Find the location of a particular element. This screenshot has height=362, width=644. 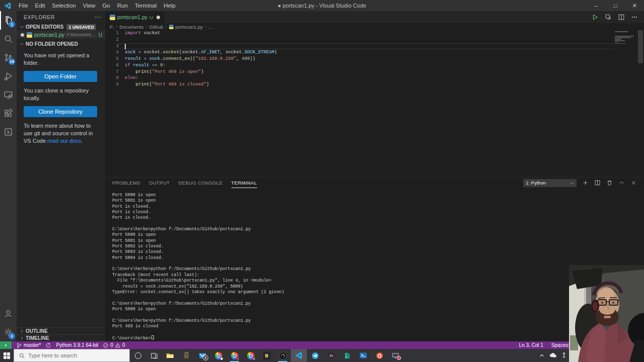

activity-run-and-debug is located at coordinates (8, 76).